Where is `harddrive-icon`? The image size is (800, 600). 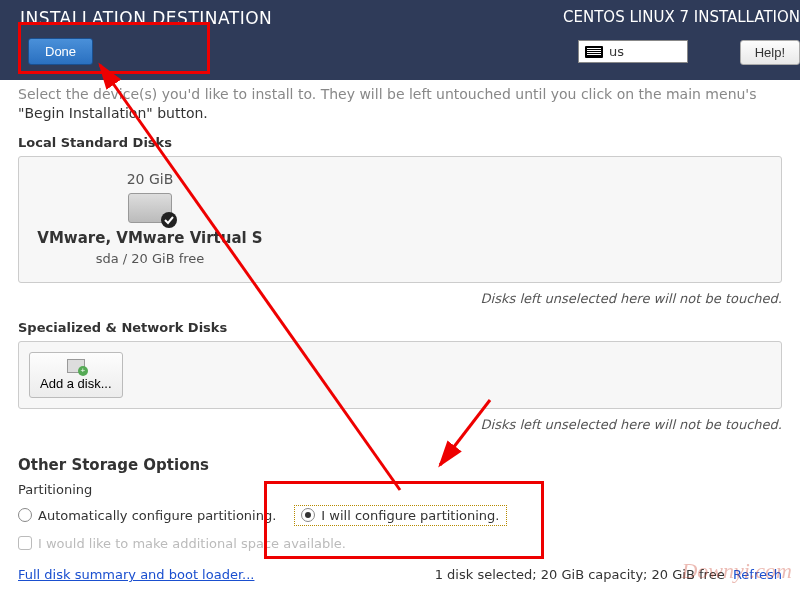
harddrive-icon is located at coordinates (150, 208).